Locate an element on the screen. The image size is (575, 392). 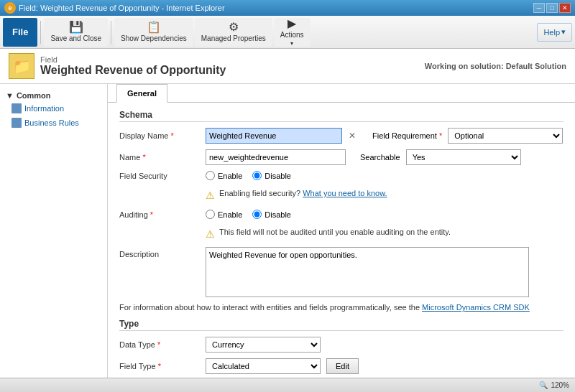
sidebar-item-information: Information is located at coordinates (53, 108).